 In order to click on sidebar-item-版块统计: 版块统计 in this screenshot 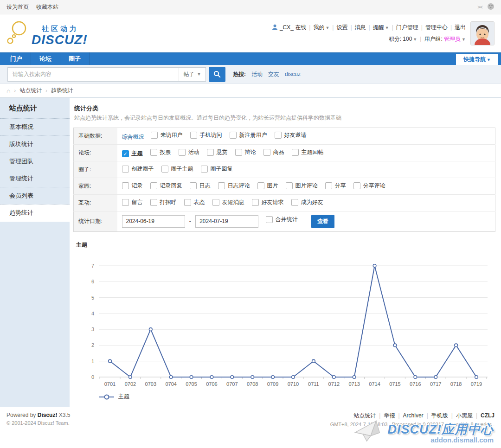, I will do `click(35, 145)`.